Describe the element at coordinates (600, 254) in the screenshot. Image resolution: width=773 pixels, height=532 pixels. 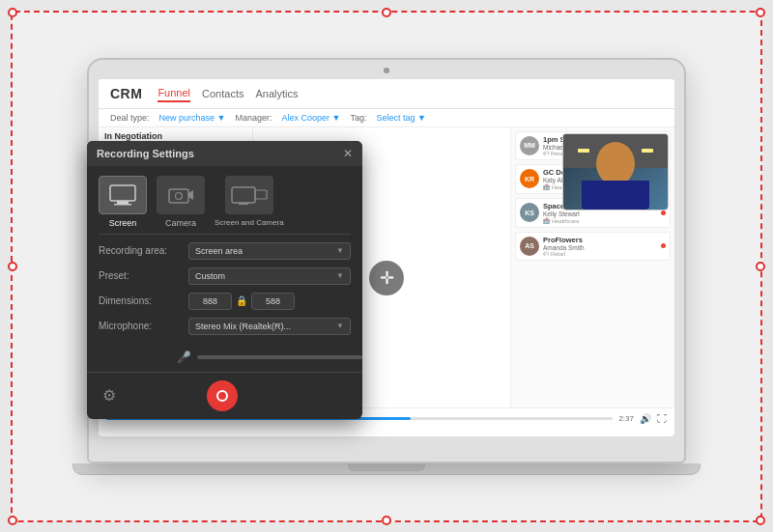
I see `card-tag-3: 🏷 Retail` at that location.